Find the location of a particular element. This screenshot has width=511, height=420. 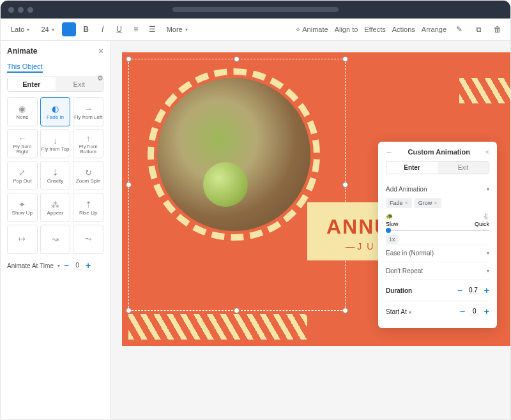

anim-label: Fly from Top is located at coordinates (56, 149).